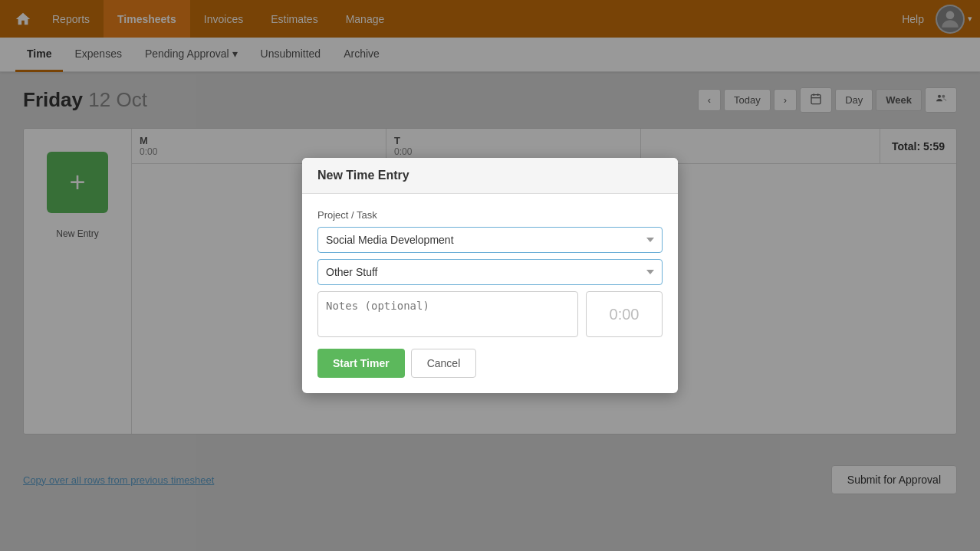 The width and height of the screenshot is (980, 551). Describe the element at coordinates (490, 240) in the screenshot. I see `project-select: Social Media Development Website Redesig…` at that location.